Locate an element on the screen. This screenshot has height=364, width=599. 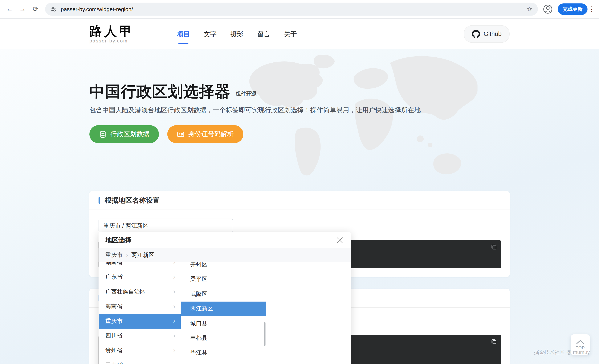
breadcrumb-province: 重庆市 is located at coordinates (114, 255).